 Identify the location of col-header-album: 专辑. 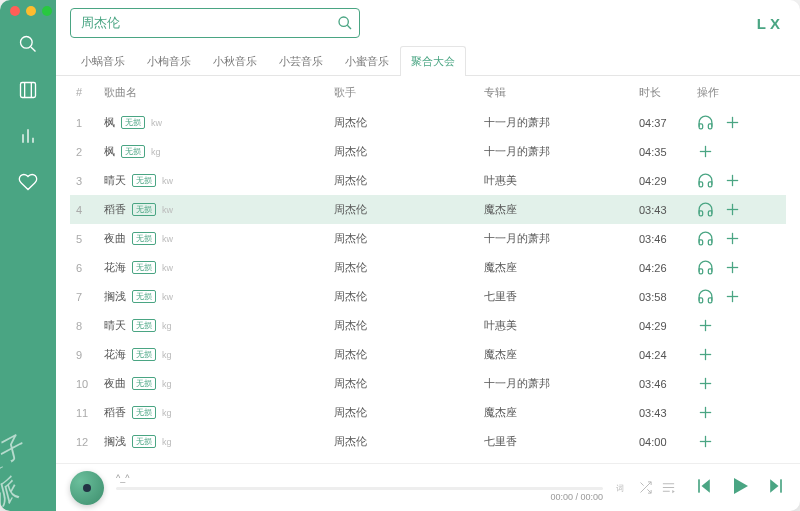
(562, 92).